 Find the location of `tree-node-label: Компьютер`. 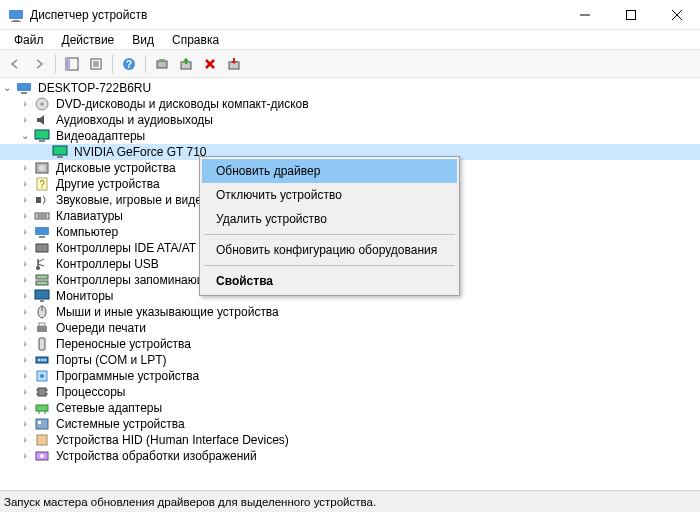

tree-node-label: Компьютер is located at coordinates (87, 232).